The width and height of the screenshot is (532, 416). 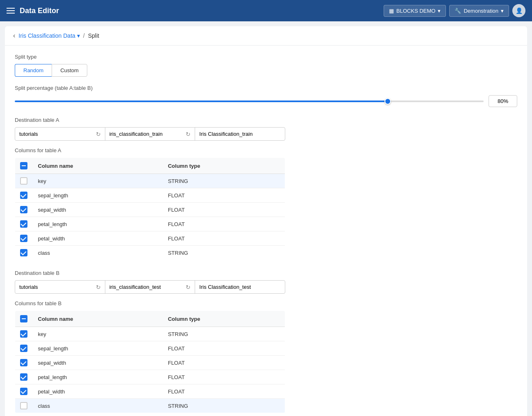 I want to click on dest-b-inputs: ↻ ↻, so click(x=150, y=287).